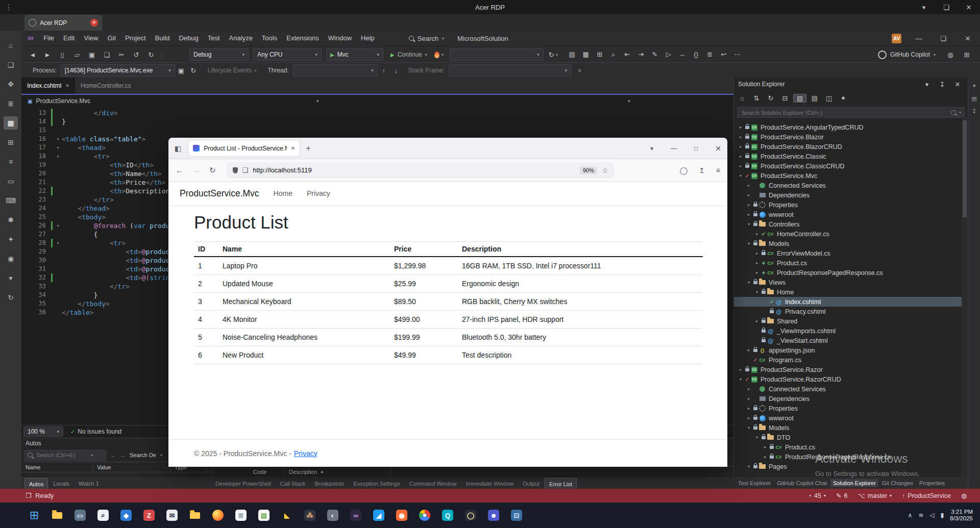 Image resolution: width=980 pixels, height=528 pixels. I want to click on tree-item-productservice-angulartypedcrud: ▸C#ProductService.AngularTypedCRUD, so click(851, 128).